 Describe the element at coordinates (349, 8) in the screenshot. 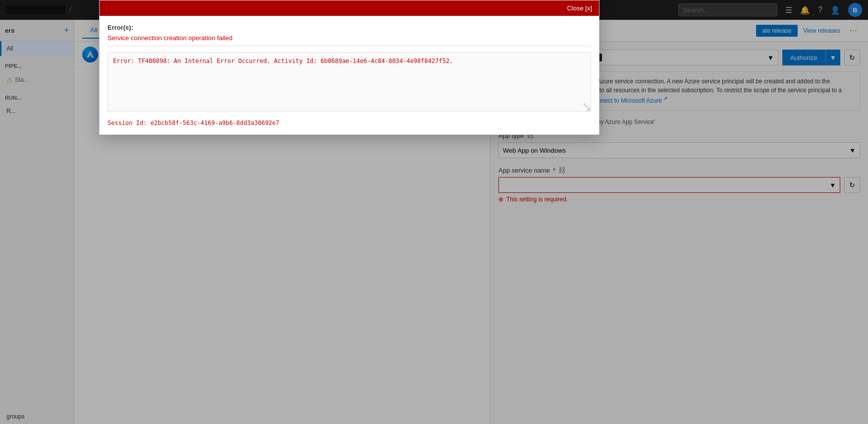

I see `modal-header: Close [x]` at that location.